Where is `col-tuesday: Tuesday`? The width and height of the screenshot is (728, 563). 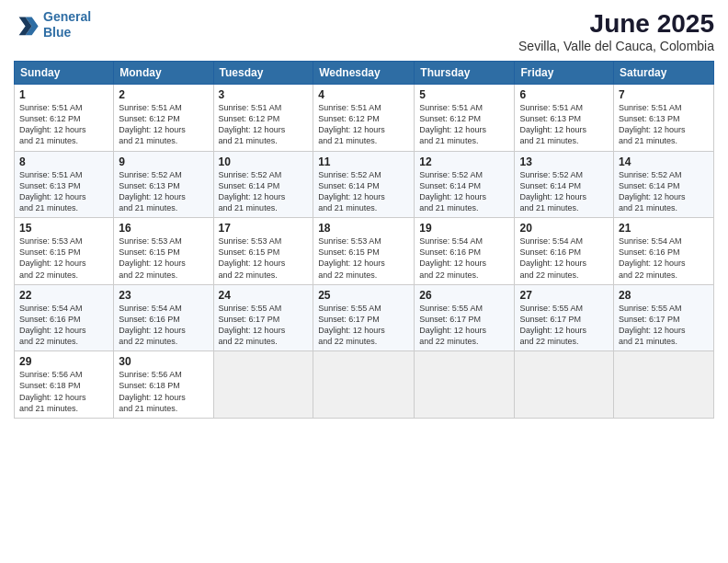 col-tuesday: Tuesday is located at coordinates (263, 74).